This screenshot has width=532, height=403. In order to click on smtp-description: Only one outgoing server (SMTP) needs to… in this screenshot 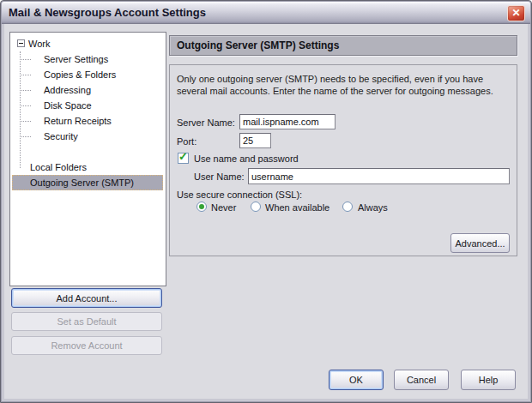, I will do `click(345, 85)`.